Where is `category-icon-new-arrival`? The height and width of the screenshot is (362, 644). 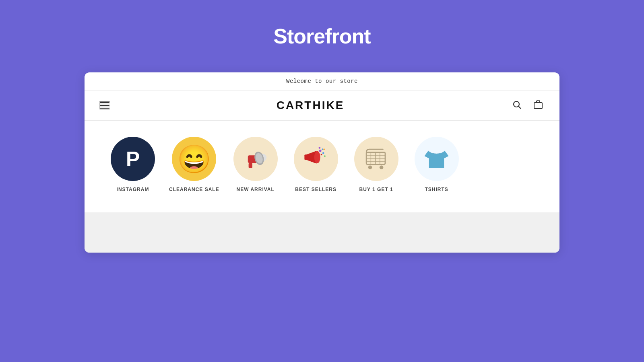
category-icon-new-arrival is located at coordinates (256, 159).